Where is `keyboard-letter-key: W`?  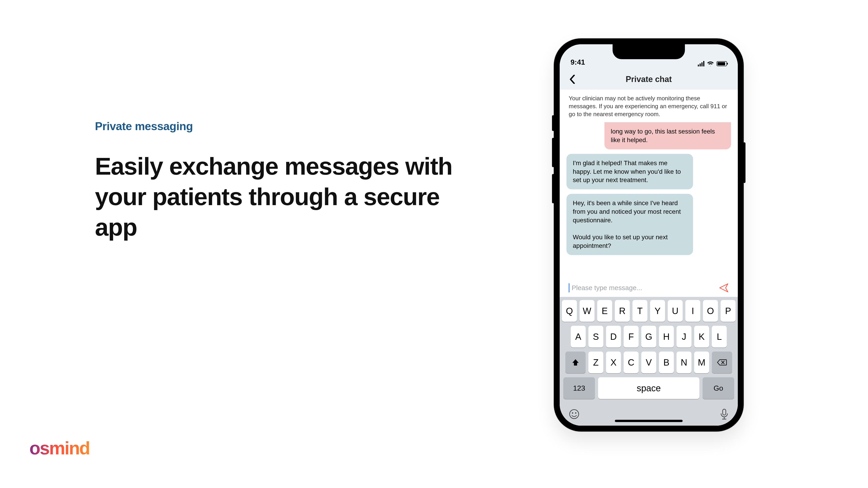
keyboard-letter-key: W is located at coordinates (587, 311).